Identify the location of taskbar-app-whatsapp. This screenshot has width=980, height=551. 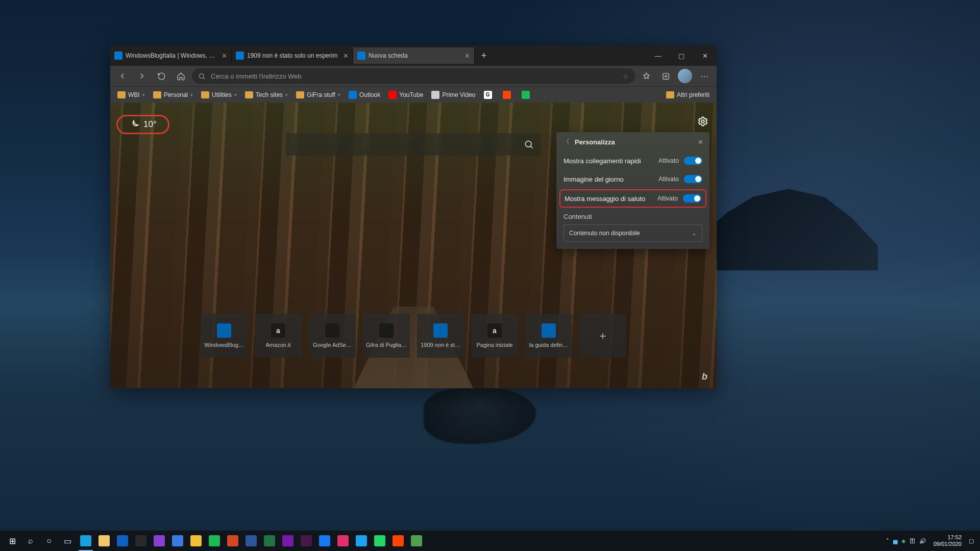
(380, 541).